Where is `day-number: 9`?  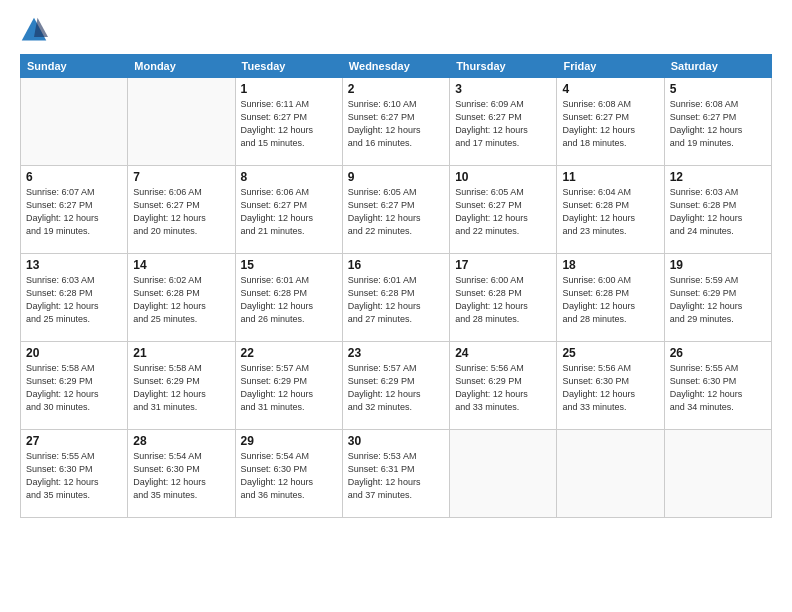
day-number: 9 is located at coordinates (396, 177).